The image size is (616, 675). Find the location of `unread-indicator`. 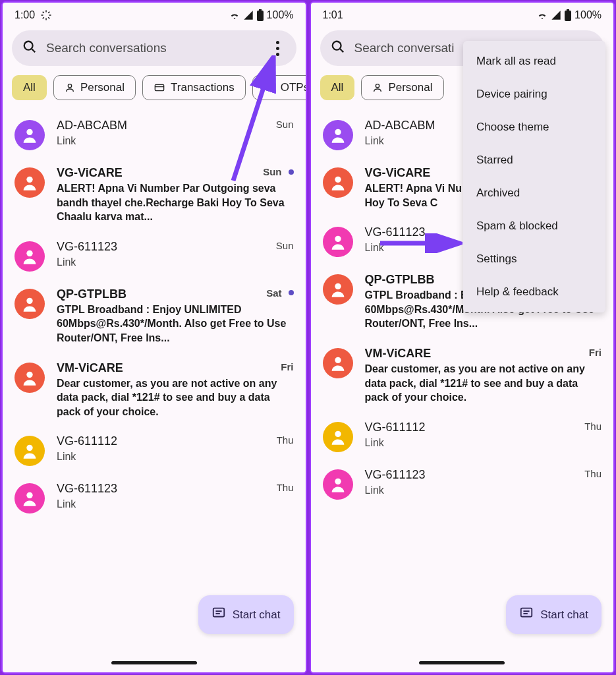

unread-indicator is located at coordinates (291, 293).